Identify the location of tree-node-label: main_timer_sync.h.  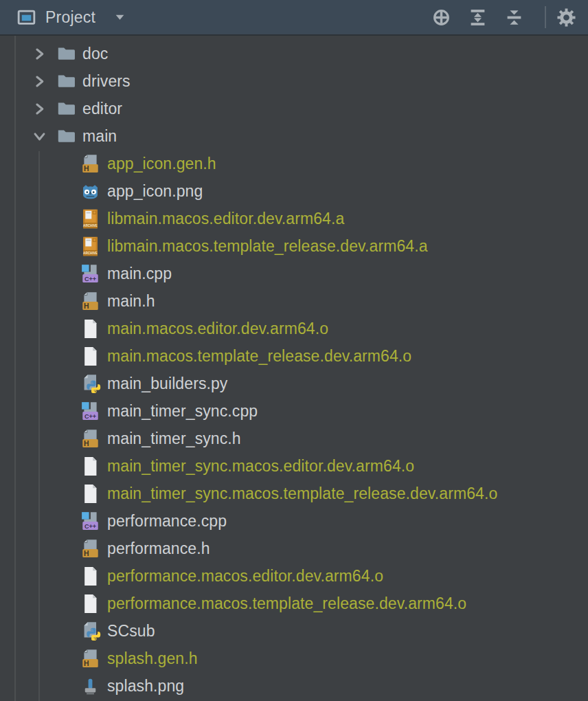
(174, 438).